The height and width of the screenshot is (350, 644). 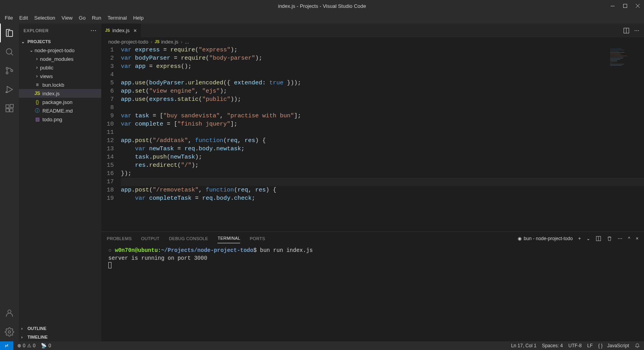 I want to click on project-label: PROJECTS, so click(x=39, y=42).